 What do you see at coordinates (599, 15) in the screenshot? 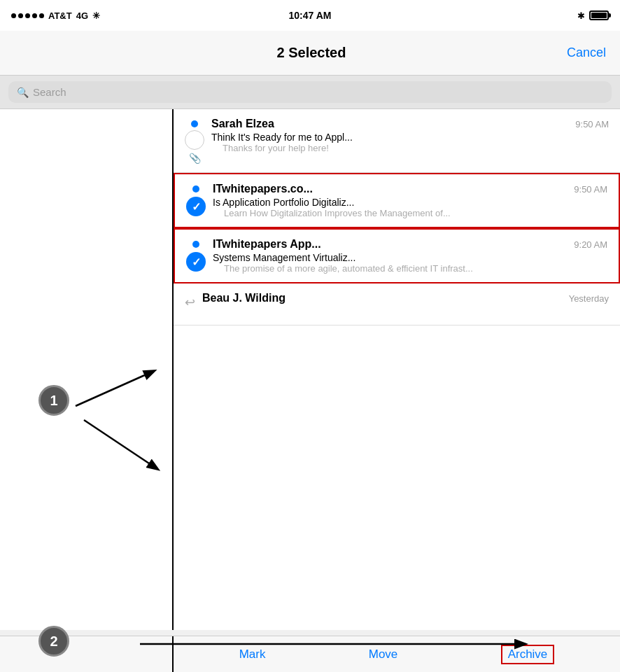
I see `battery-fill` at bounding box center [599, 15].